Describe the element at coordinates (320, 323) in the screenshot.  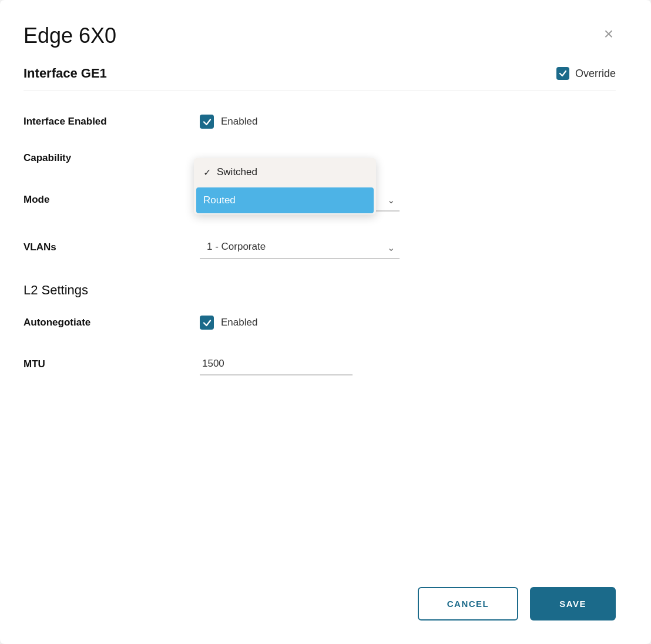
I see `autonegotiate-row: Autonegotiate Enabled` at that location.